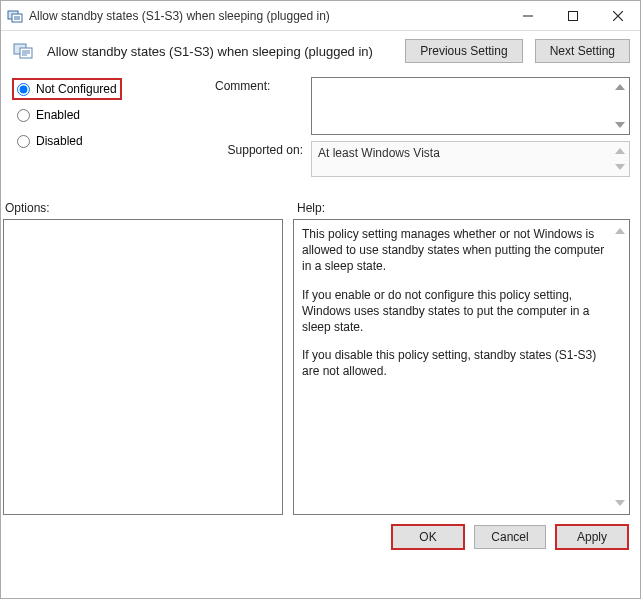 This screenshot has width=641, height=599. Describe the element at coordinates (222, 52) in the screenshot. I see `header-title: Allow standby states (S1-S3) when sleepi…` at that location.